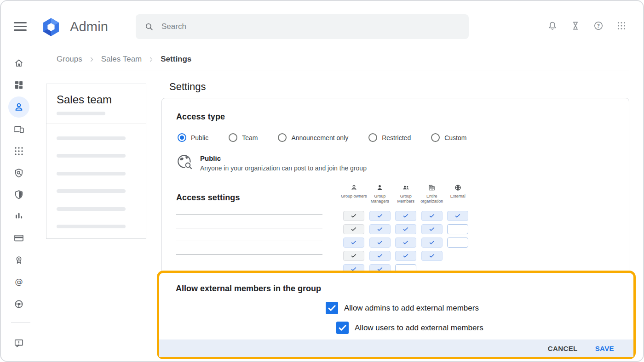 The width and height of the screenshot is (644, 362). Describe the element at coordinates (302, 27) in the screenshot. I see `search-bar` at that location.